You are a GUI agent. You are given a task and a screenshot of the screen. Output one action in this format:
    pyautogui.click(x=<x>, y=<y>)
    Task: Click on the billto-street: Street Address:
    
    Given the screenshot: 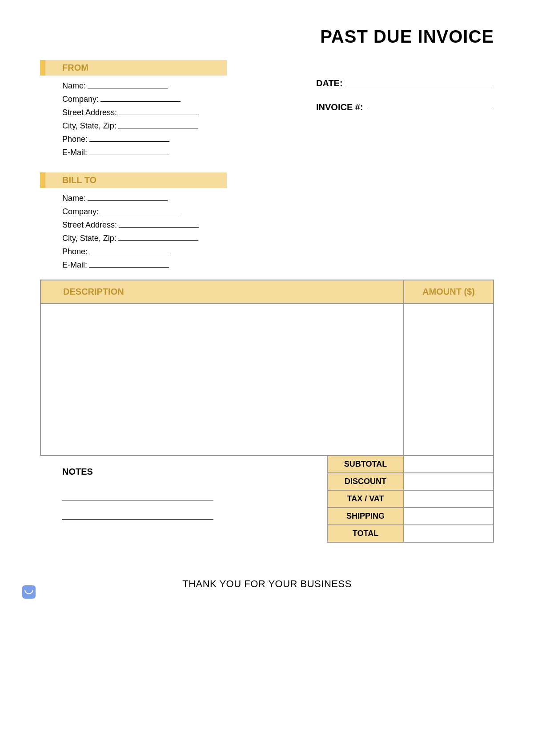 What is the action you would take?
    pyautogui.click(x=145, y=224)
    